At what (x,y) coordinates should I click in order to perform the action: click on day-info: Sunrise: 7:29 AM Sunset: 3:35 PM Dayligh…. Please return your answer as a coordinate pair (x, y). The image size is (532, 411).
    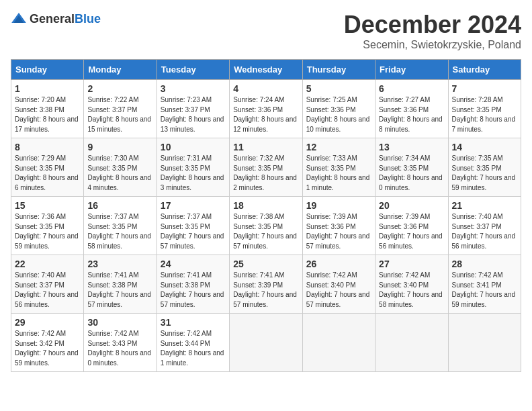
    Looking at the image, I should click on (47, 173).